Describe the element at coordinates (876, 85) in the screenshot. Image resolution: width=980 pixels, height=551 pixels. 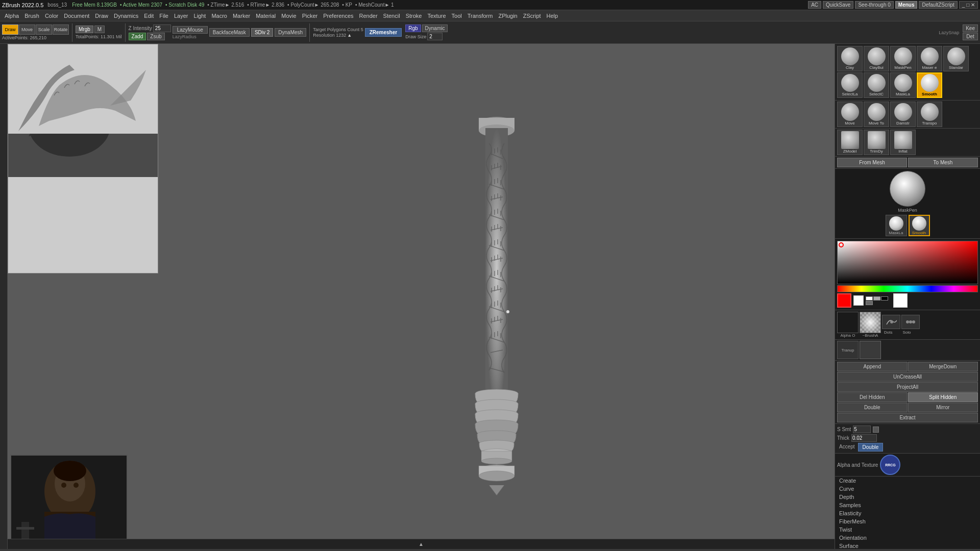
I see `selectcircle-btn: SelectC` at that location.